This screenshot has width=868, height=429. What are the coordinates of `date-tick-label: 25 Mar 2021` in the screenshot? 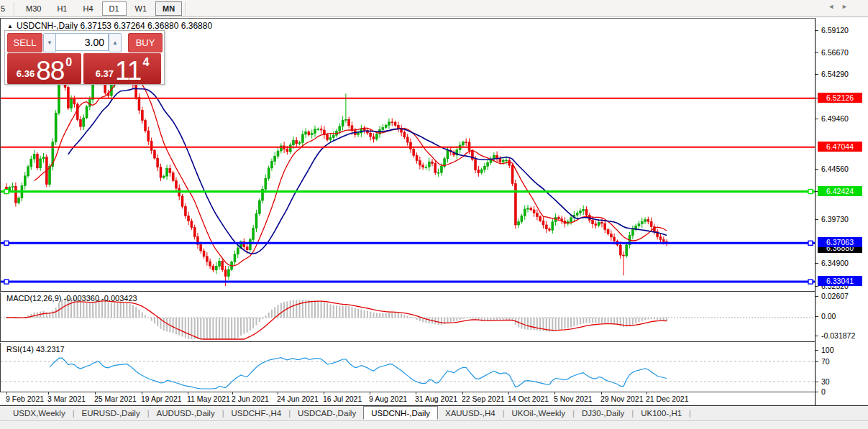 It's located at (115, 399).